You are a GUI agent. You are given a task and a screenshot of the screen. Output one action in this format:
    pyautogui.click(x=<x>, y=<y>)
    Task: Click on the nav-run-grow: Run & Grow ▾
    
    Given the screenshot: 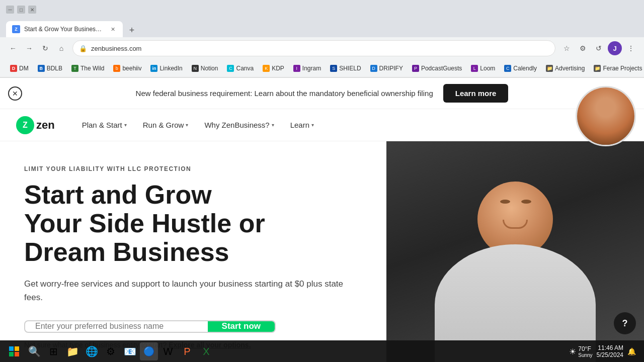 What is the action you would take?
    pyautogui.click(x=166, y=125)
    